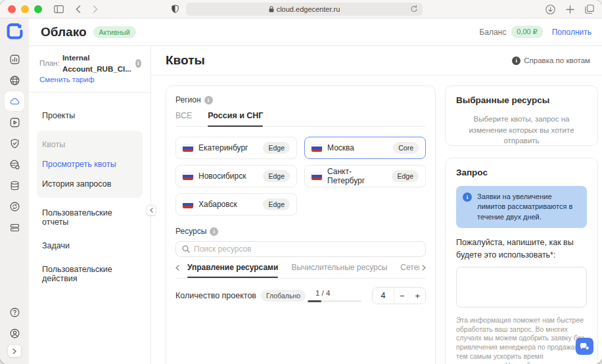  Describe the element at coordinates (89, 274) in the screenshot. I see `sidebar-item-user-actions: Пользовательские действия` at that location.